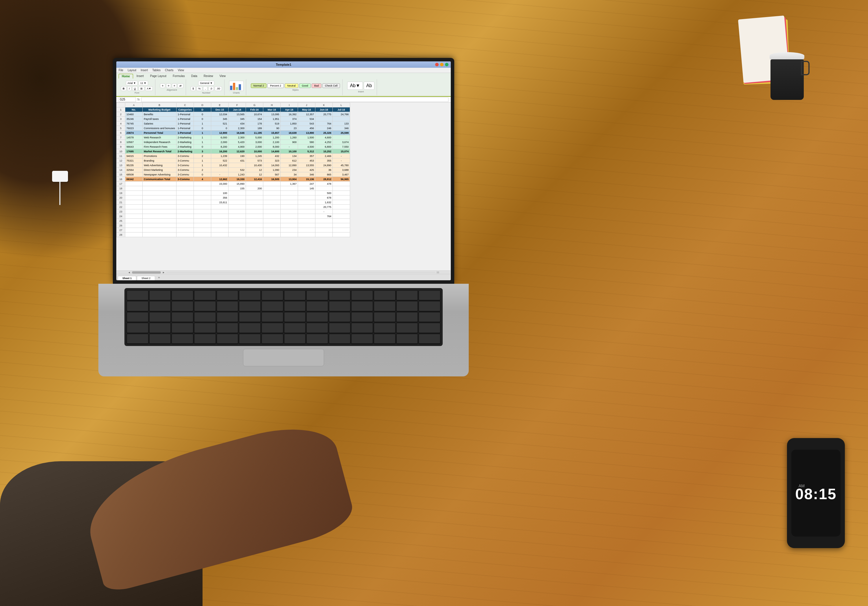 The height and width of the screenshot is (606, 868). What do you see at coordinates (134, 105) in the screenshot?
I see `col-a-header: A` at bounding box center [134, 105].